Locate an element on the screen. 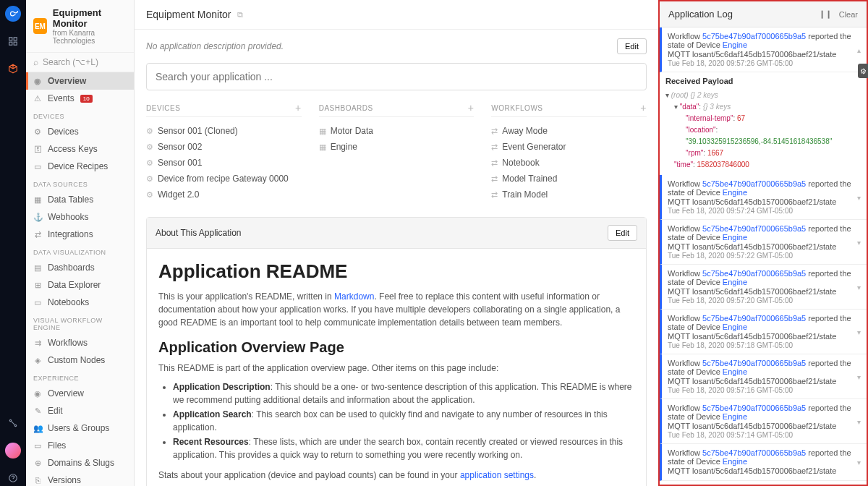 The image size is (868, 486). search-icon: ⌕ is located at coordinates (36, 62).